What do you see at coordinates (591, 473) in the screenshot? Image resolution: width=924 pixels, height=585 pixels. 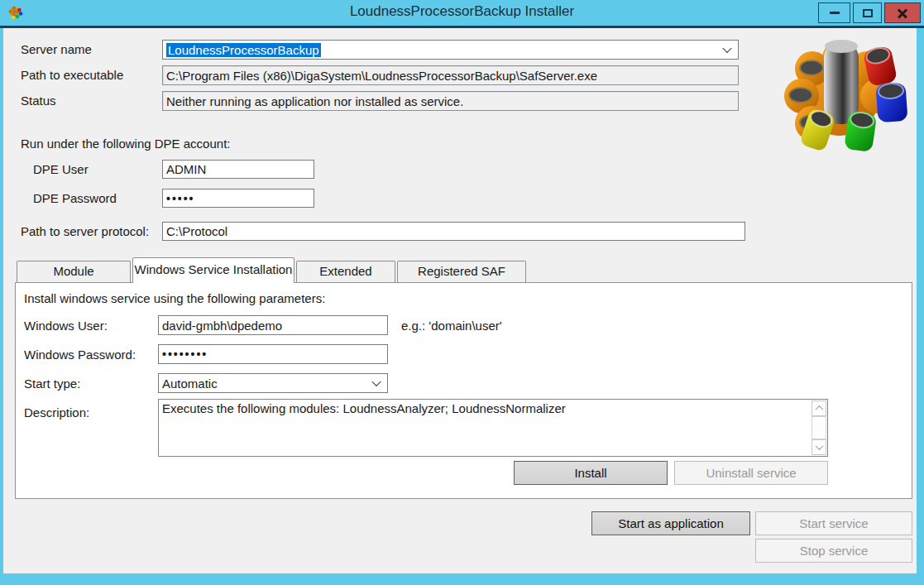 I see `install-button: Install` at bounding box center [591, 473].